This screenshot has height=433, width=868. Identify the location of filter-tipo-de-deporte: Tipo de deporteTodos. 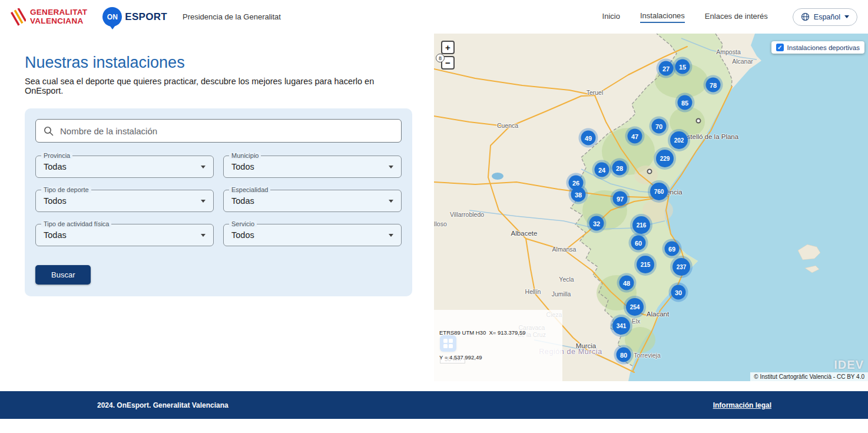
(125, 201).